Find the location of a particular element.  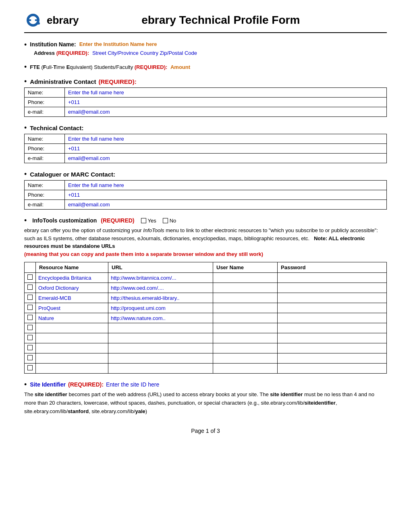

admin-contact-table: Name: Enter the full name here Phone: +0… is located at coordinates (206, 102).